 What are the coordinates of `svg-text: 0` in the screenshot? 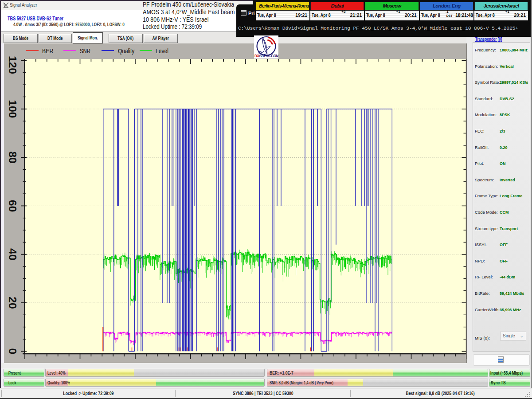 It's located at (12, 351).